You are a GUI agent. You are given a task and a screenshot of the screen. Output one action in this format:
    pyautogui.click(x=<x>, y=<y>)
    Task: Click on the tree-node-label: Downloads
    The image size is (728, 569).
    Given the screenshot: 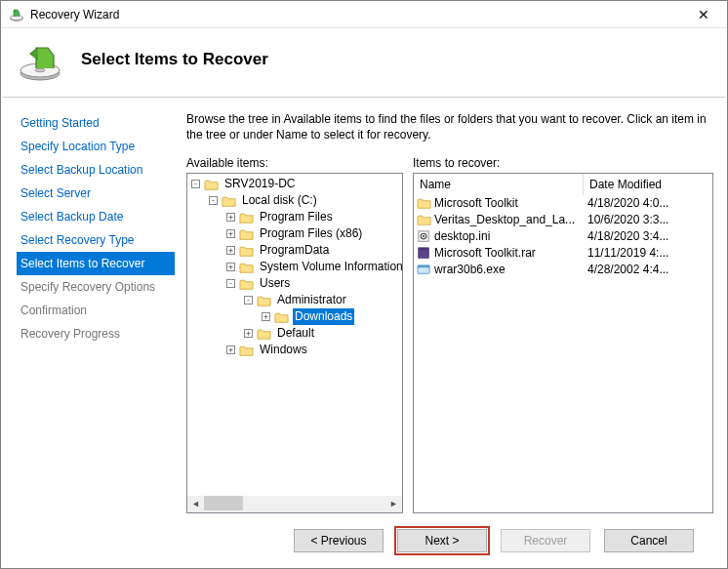 What is the action you would take?
    pyautogui.click(x=324, y=316)
    